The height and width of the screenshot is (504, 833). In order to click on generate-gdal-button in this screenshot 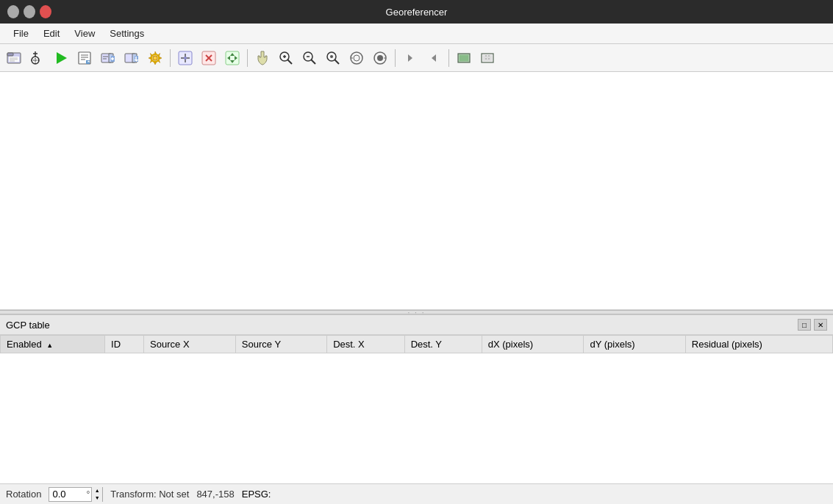, I will do `click(85, 58)`.